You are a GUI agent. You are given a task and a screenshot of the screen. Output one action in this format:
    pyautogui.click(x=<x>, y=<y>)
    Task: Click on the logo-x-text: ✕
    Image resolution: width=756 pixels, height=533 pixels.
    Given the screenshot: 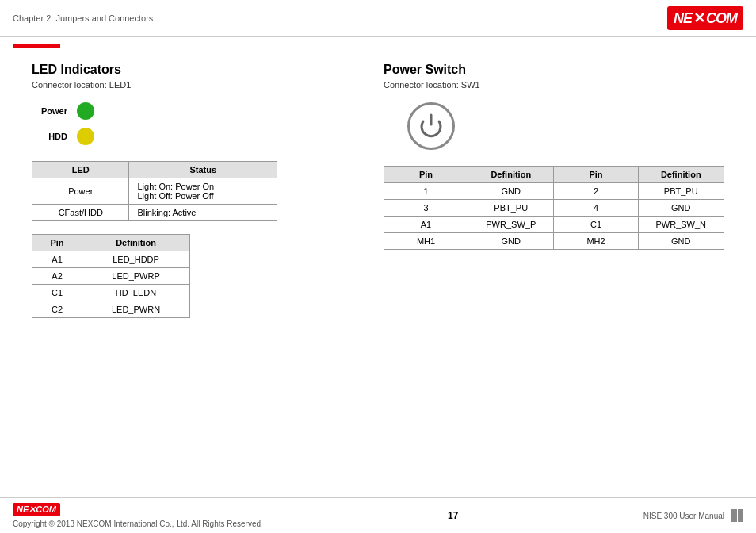 What is the action you would take?
    pyautogui.click(x=699, y=18)
    